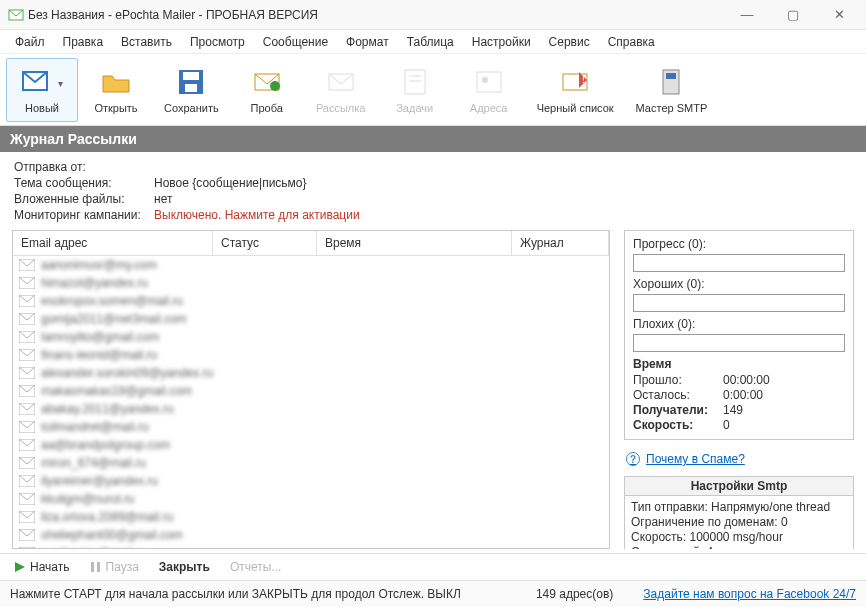 The height and width of the screenshot is (607, 866). Describe the element at coordinates (311, 319) in the screenshot. I see `email-row: gomija2011@net3mail.com` at that location.